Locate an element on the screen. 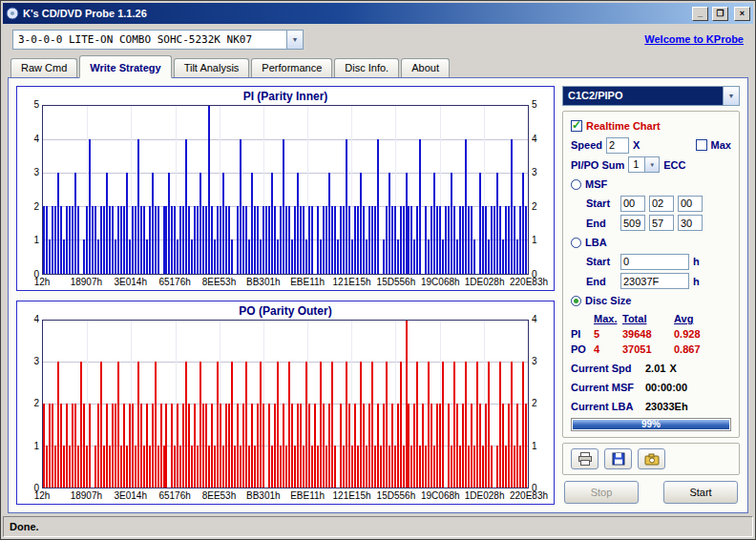  pi-x-axis: 12h18907h3E014h65176h8EE53hBB301hEBE11h1… is located at coordinates (285, 281).